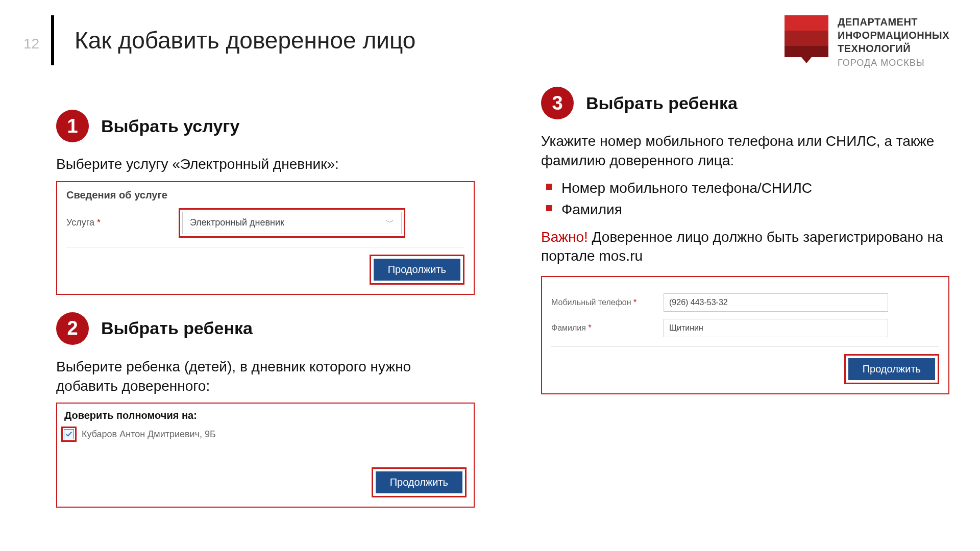  What do you see at coordinates (233, 40) in the screenshot?
I see `title-bar: Как добавить доверенное лицо` at bounding box center [233, 40].